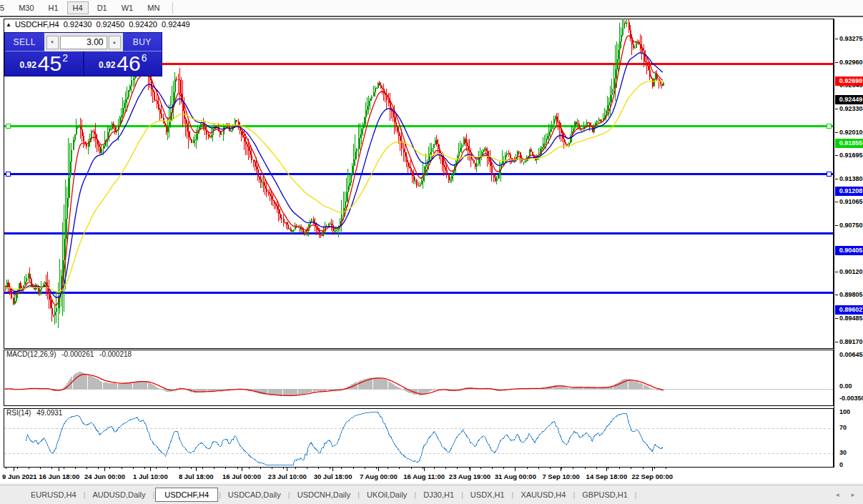  Describe the element at coordinates (242, 476) in the screenshot. I see `time-axis-label: 16 Jul 00:00` at that location.